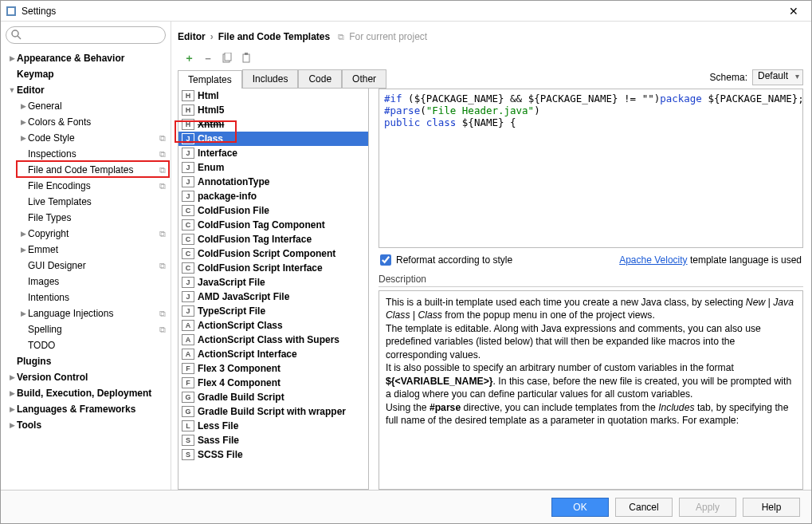 This screenshot has height=524, width=812. I want to click on sidebar-item-editor: ▼Editor, so click(86, 90).